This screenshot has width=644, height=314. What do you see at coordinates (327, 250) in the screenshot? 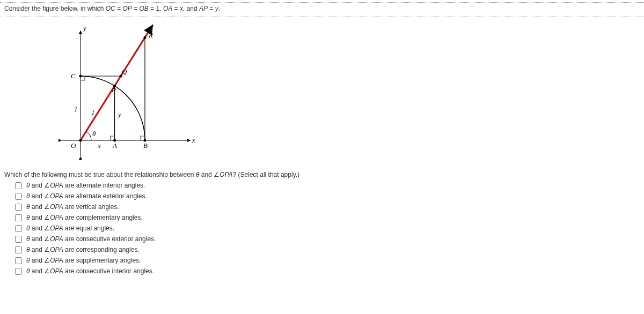
I see `choice-item: θ and ∠OPA are corresponding angles.` at bounding box center [327, 250].